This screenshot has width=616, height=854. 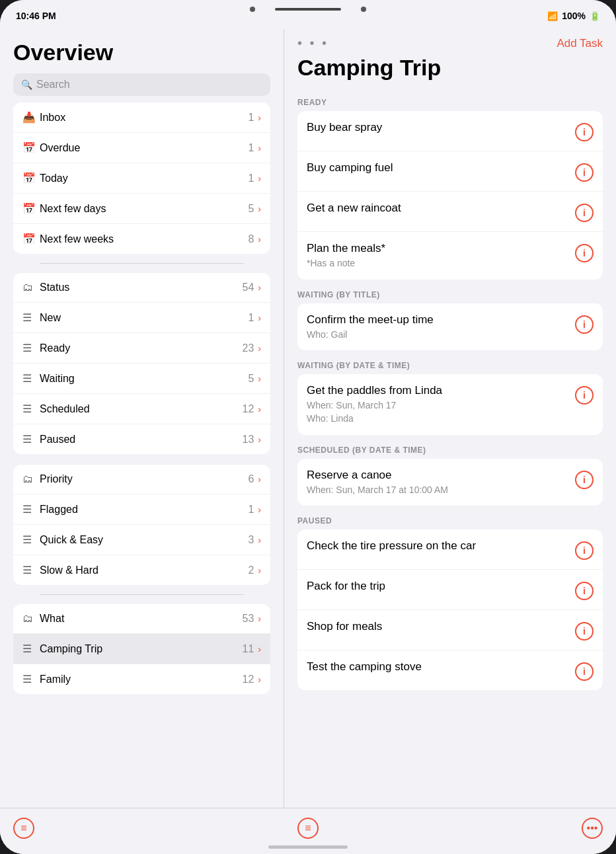 I want to click on task-item-buy-camping-fuel: Buy camping fuel i, so click(x=450, y=172).